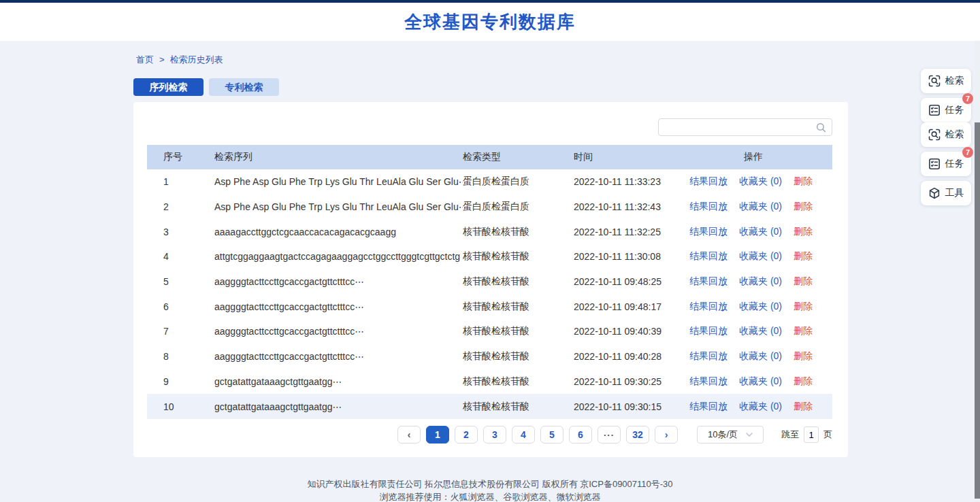 The width and height of the screenshot is (980, 502). What do you see at coordinates (745, 127) in the screenshot?
I see `table-search-box` at bounding box center [745, 127].